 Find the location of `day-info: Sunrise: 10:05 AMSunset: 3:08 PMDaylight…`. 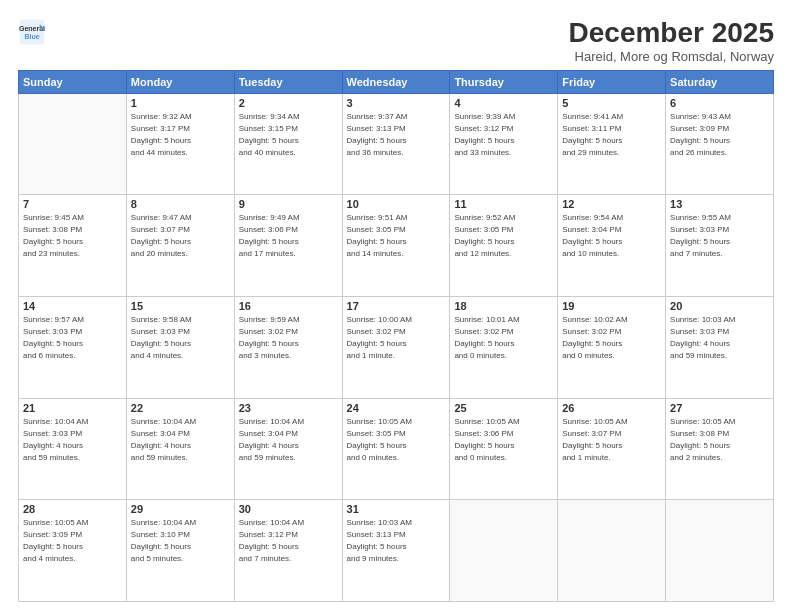

day-info: Sunrise: 10:05 AMSunset: 3:08 PMDaylight… is located at coordinates (720, 440).